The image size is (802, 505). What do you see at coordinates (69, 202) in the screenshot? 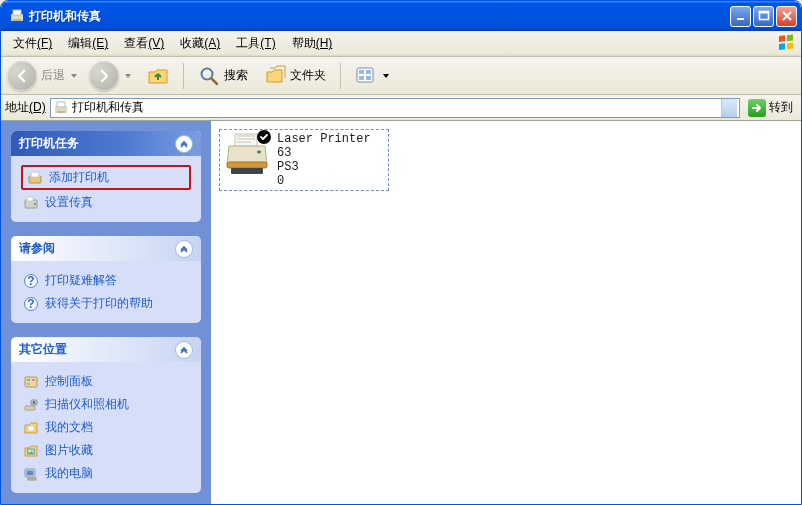
I see `task-label: 设置传真` at bounding box center [69, 202].